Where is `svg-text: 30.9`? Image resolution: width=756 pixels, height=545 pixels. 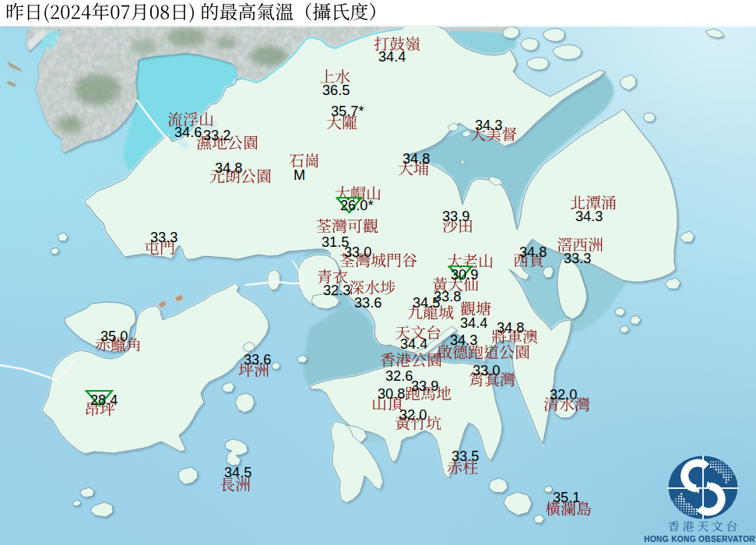
svg-text: 30.9 is located at coordinates (464, 275).